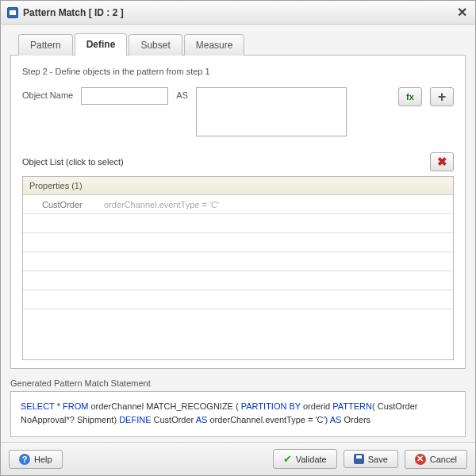 The height and width of the screenshot is (476, 476). Describe the element at coordinates (242, 44) in the screenshot. I see `tabs: Pattern Define Subset Measure` at that location.